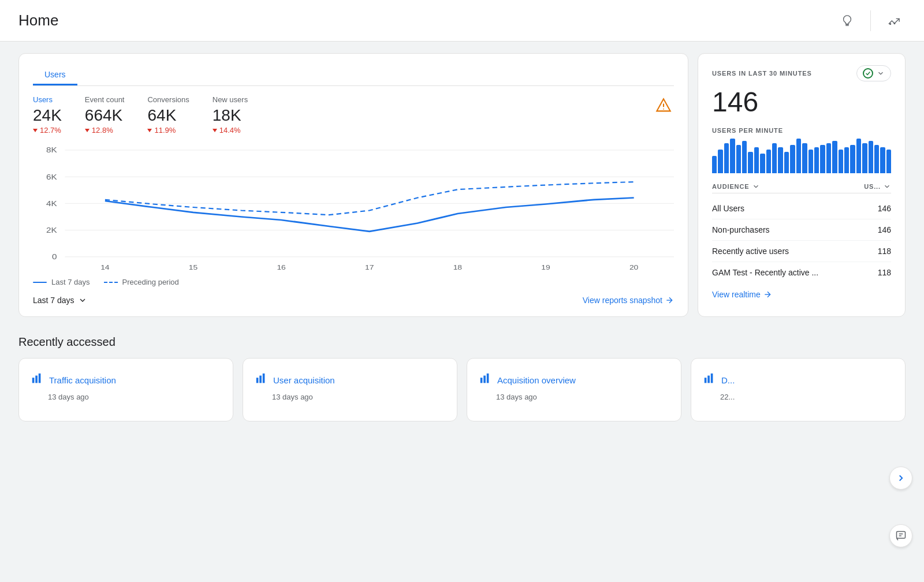  I want to click on audience-row: Non-purchasers146, so click(802, 230).